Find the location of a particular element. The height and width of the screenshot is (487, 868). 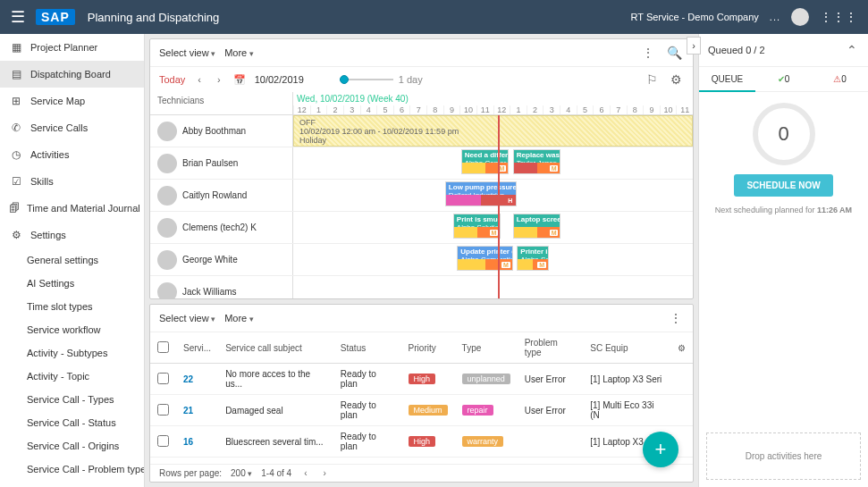

table-row: 22No more acces to the us...Ready to pla… is located at coordinates (422, 379).